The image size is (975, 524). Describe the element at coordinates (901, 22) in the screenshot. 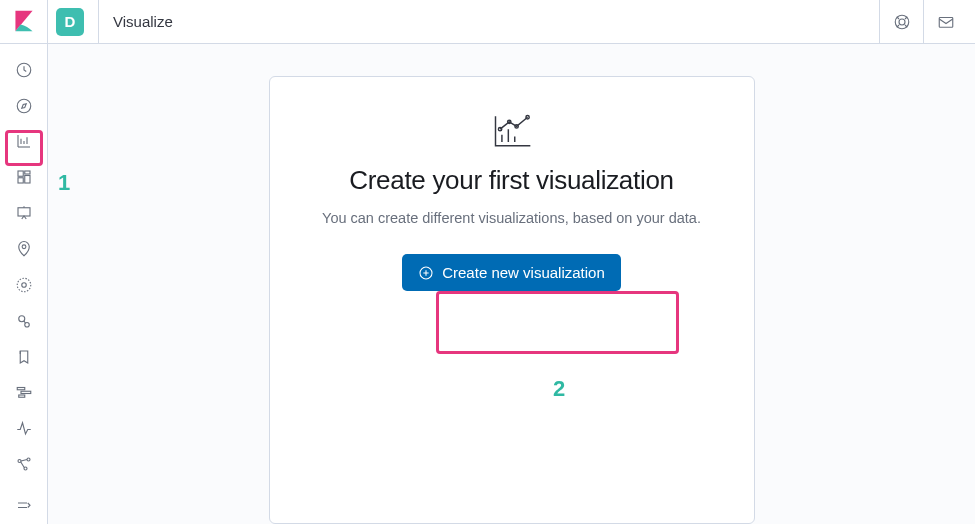

I see `newsfeed-button` at that location.